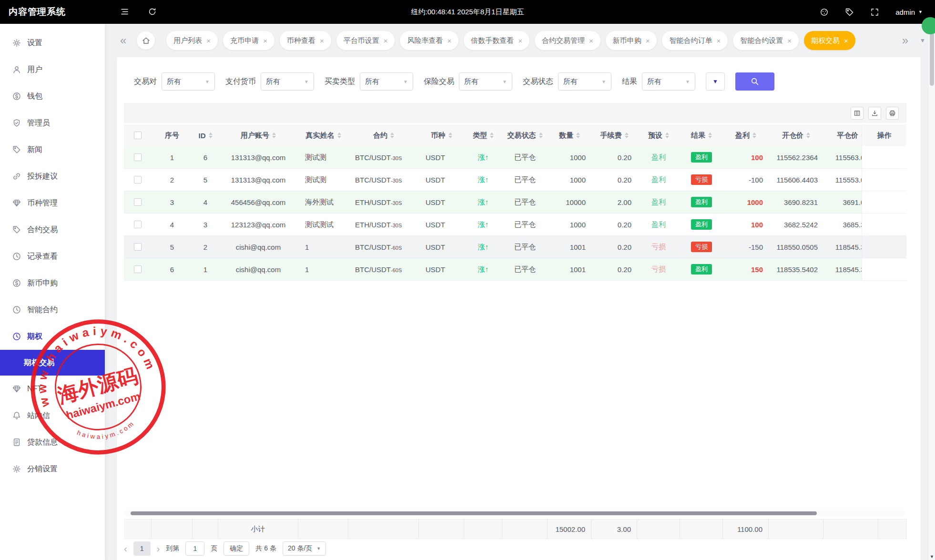 Image resolution: width=935 pixels, height=560 pixels. I want to click on column-header: 交易状态, so click(525, 135).